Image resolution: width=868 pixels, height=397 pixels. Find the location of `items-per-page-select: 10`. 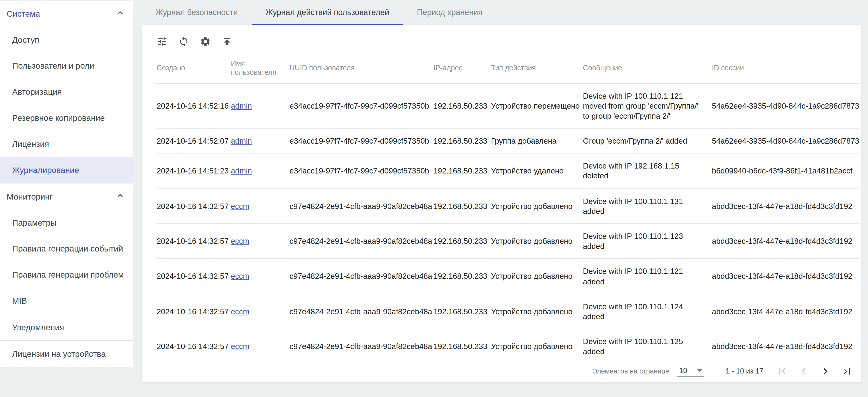

items-per-page-select: 10 is located at coordinates (690, 371).